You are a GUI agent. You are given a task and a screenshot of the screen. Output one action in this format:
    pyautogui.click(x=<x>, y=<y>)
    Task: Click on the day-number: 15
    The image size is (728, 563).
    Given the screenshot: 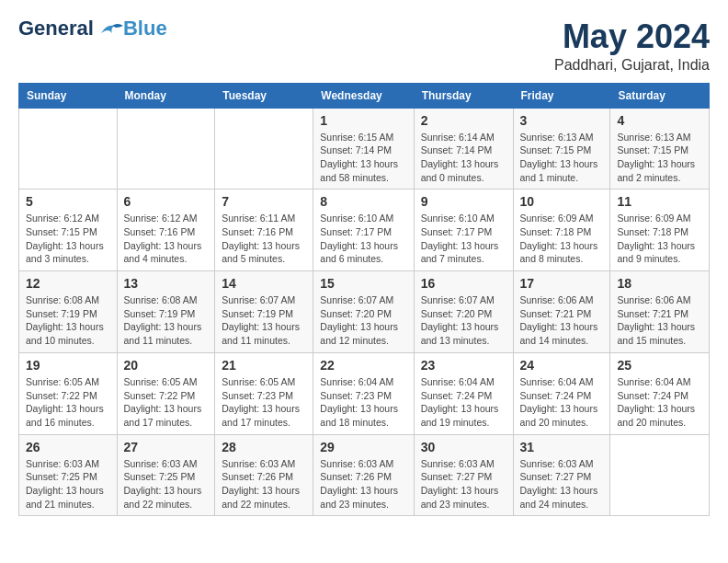 What is the action you would take?
    pyautogui.click(x=363, y=283)
    